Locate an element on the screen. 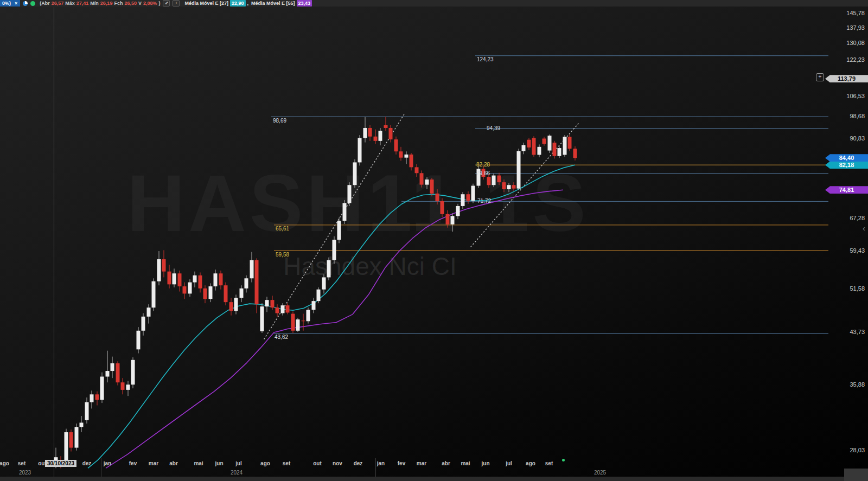 Image resolution: width=868 pixels, height=481 pixels. chart-toolbar: 0%) × (Abr 26,57 Máx 27,41 Mín 26,19 Fch… is located at coordinates (434, 3).